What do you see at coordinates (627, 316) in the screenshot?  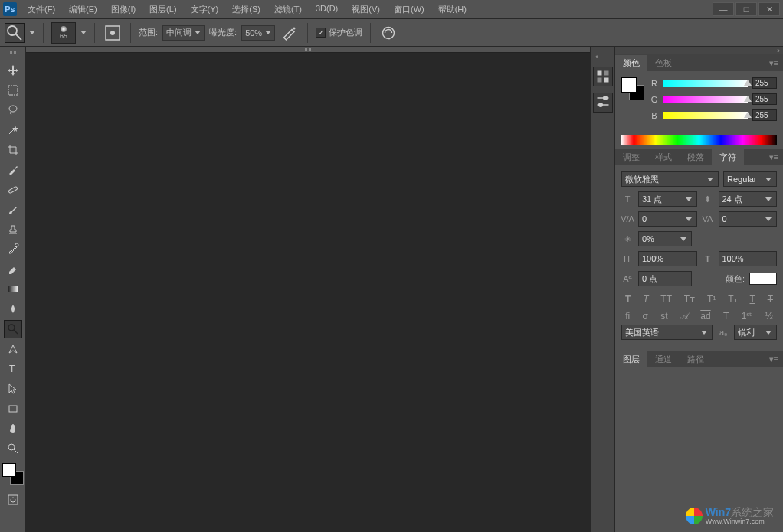 I see `ligatures-button: fi` at bounding box center [627, 316].